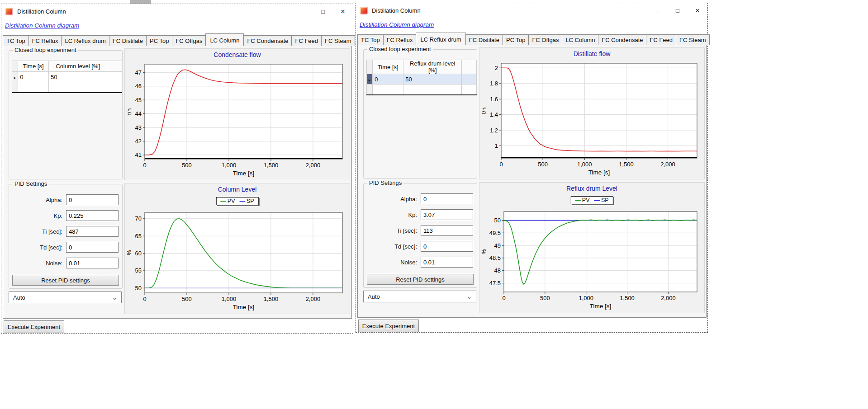  Describe the element at coordinates (237, 254) in the screenshot. I see `chart-plot-area: 05001,0001,5002,0005055606570%Time [s]` at that location.